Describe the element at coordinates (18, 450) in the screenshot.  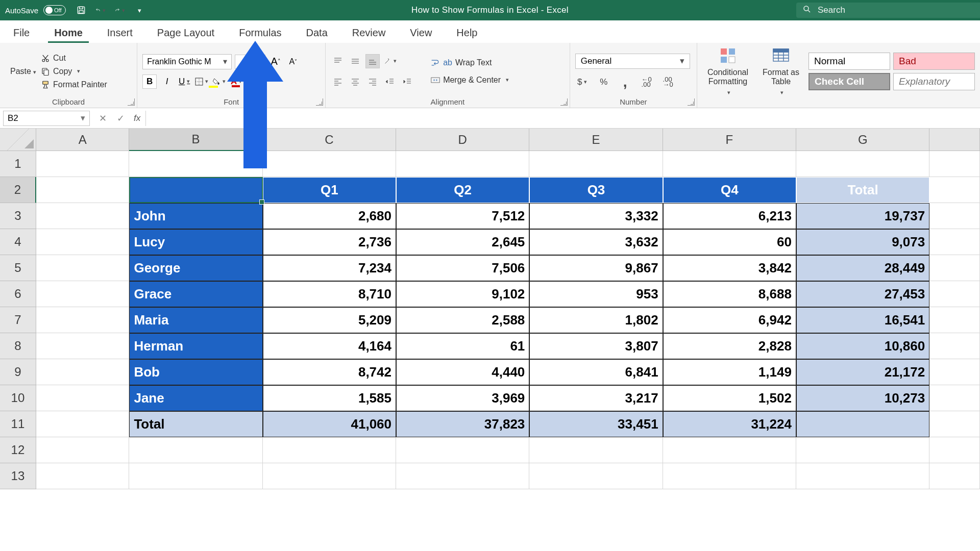
I see `row-header: 12` at that location.